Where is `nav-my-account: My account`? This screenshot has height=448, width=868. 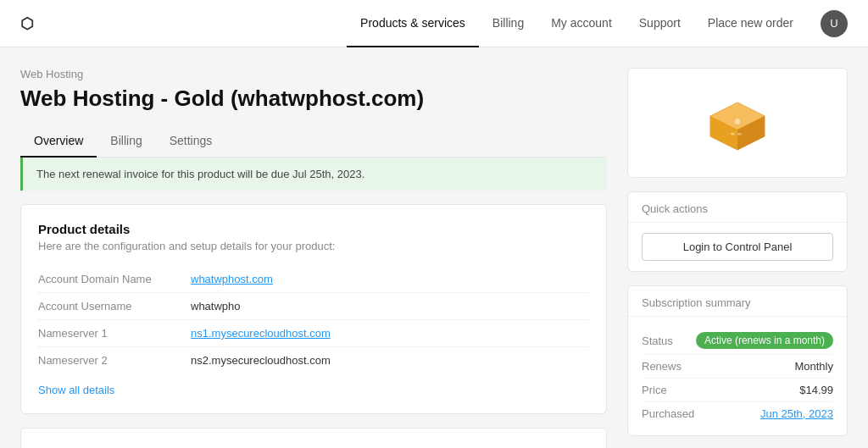
nav-my-account: My account is located at coordinates (581, 24).